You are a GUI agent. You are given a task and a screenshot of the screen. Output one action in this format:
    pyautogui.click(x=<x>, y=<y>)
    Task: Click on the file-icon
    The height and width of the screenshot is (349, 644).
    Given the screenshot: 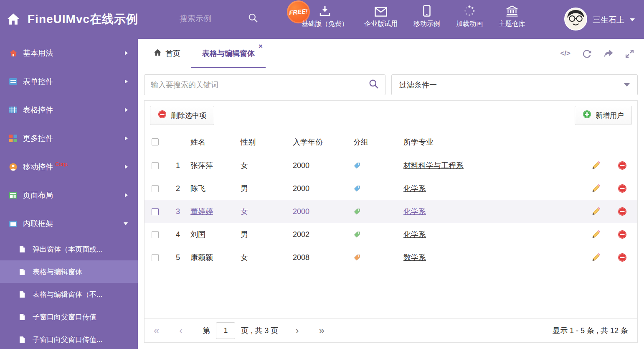 What is the action you would take?
    pyautogui.click(x=23, y=249)
    